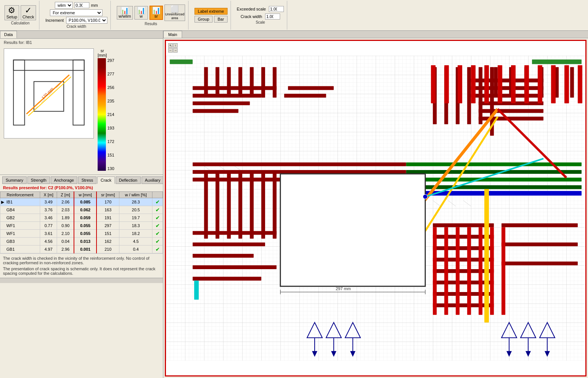  I want to click on for-extreme-select: For extreme, so click(76, 13).